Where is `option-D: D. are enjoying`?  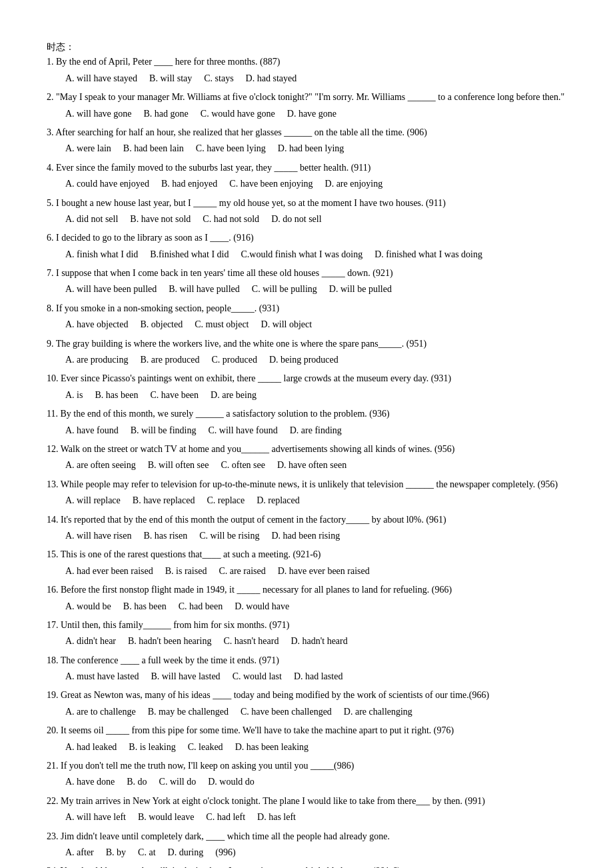 option-D: D. are enjoying is located at coordinates (354, 184).